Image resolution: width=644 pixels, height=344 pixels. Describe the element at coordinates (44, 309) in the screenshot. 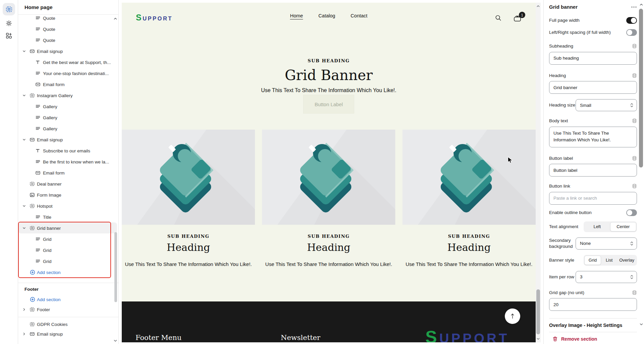

I see `tree-item-label: Footer` at that location.